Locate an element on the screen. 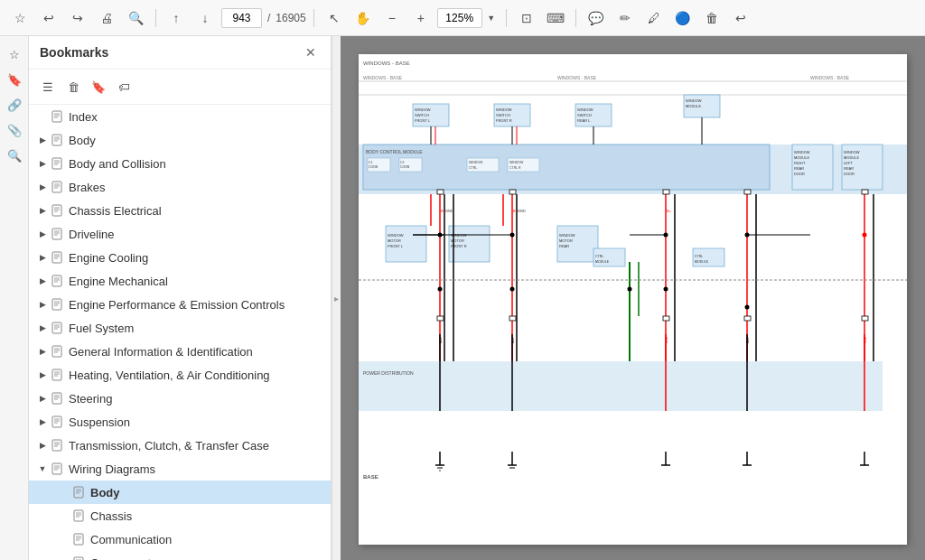 The width and height of the screenshot is (925, 560). svg-text: WINDOWS - BASE is located at coordinates (387, 63).